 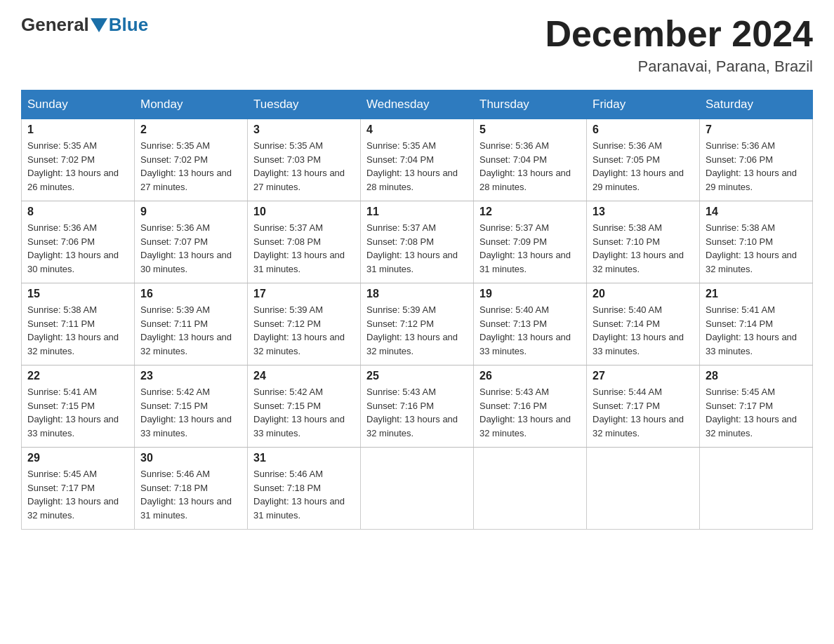 I want to click on day-number: 24, so click(x=304, y=376).